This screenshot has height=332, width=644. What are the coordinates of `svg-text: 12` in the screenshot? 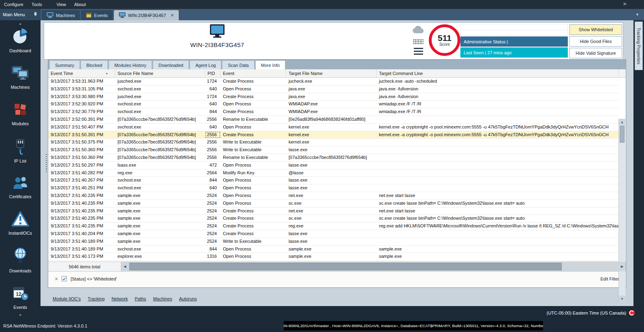 It's located at (19, 294).